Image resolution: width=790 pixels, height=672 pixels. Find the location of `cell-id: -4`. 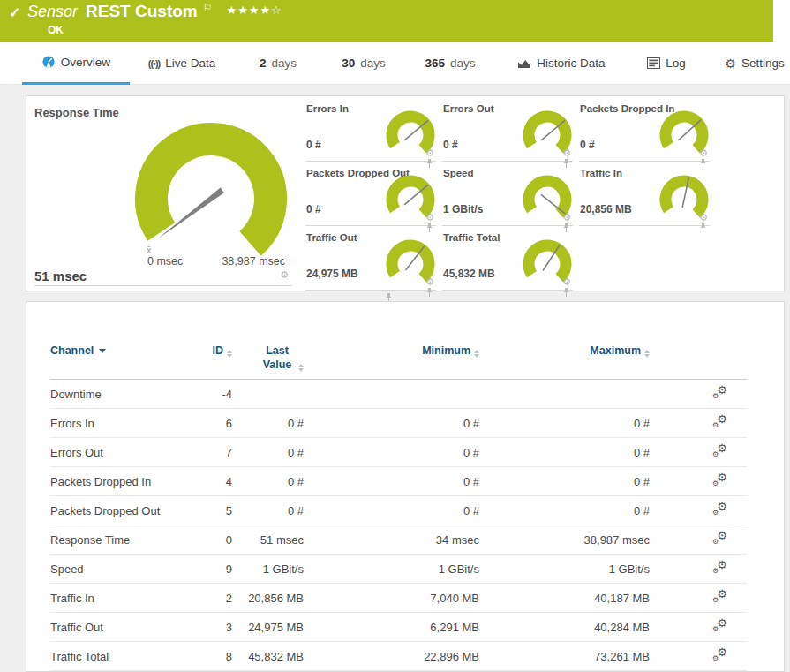

cell-id: -4 is located at coordinates (207, 394).